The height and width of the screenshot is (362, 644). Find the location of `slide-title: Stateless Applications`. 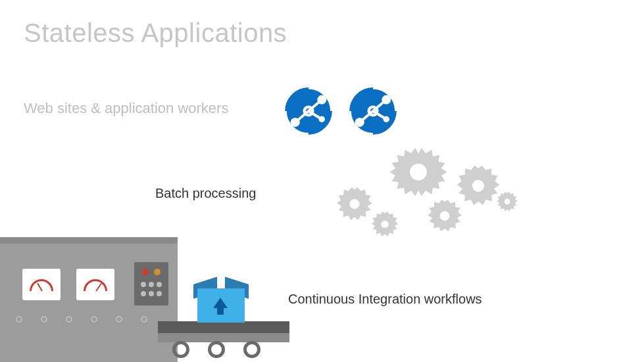

slide-title: Stateless Applications is located at coordinates (155, 33).